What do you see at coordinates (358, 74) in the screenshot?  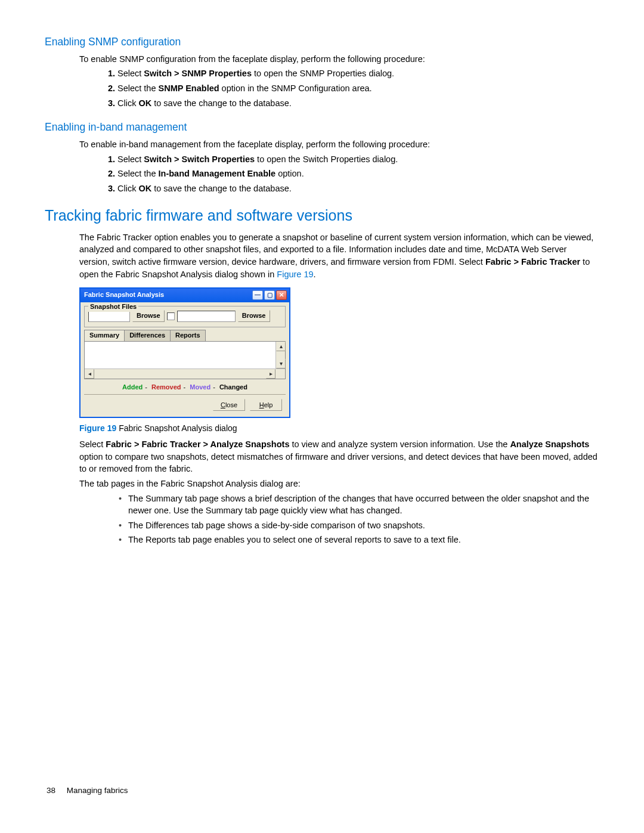 I see `list-item: Select Switch > SNMP Properties to open …` at bounding box center [358, 74].